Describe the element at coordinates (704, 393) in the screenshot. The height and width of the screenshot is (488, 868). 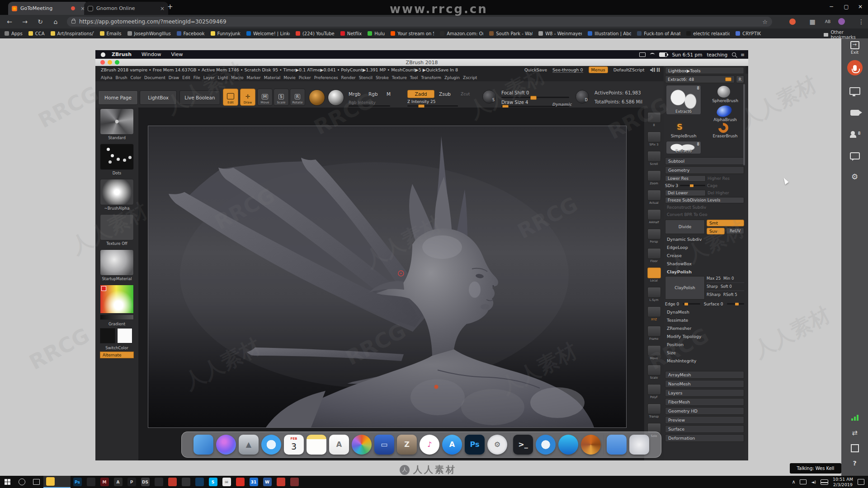
I see `panel-section-header: Layers` at that location.